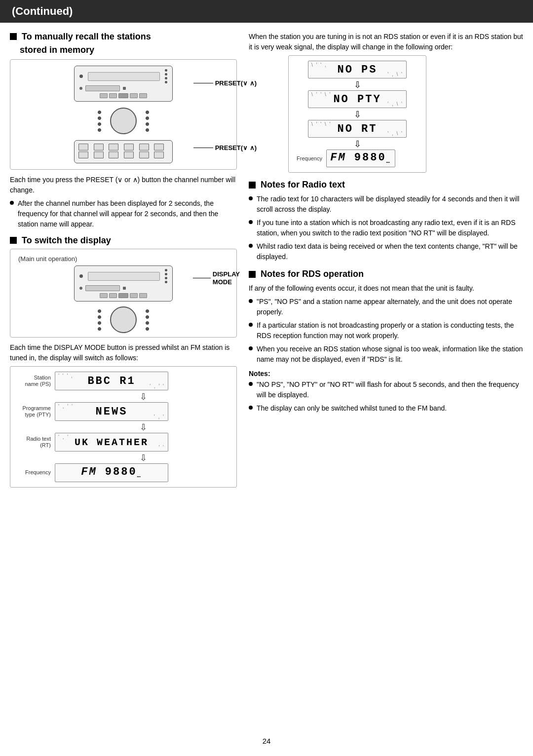  Describe the element at coordinates (386, 409) in the screenshot. I see `notes-sub-bullet-2: The display can only be switched whilst …` at that location.